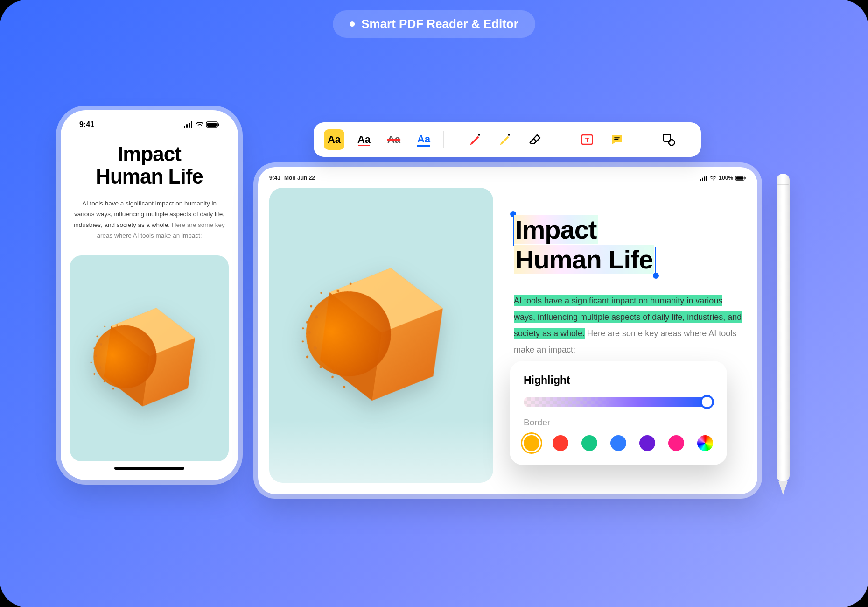  Describe the element at coordinates (589, 443) in the screenshot. I see `color-swatch-green` at that location.